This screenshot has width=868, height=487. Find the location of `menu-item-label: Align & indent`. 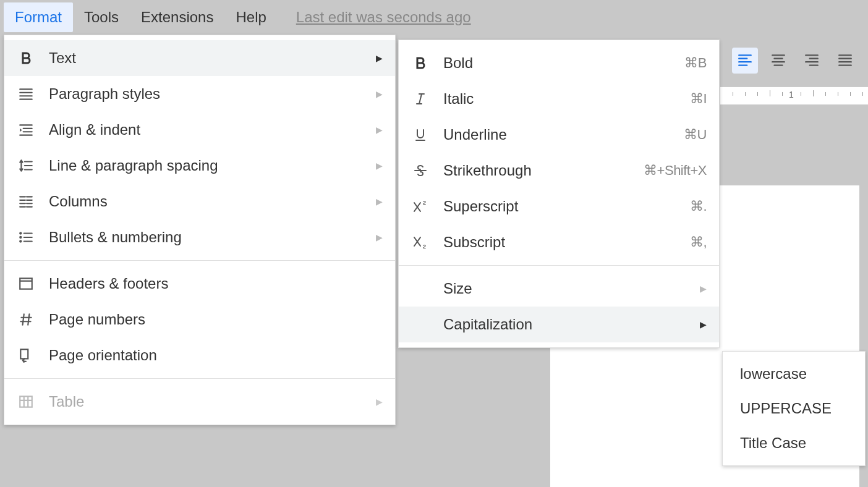

menu-item-label: Align & indent is located at coordinates (203, 130).